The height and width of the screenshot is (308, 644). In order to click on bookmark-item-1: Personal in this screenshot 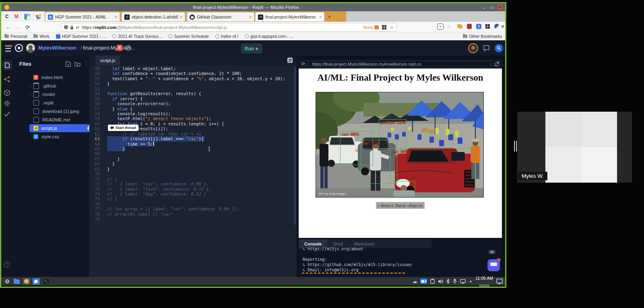, I will do `click(16, 36)`.